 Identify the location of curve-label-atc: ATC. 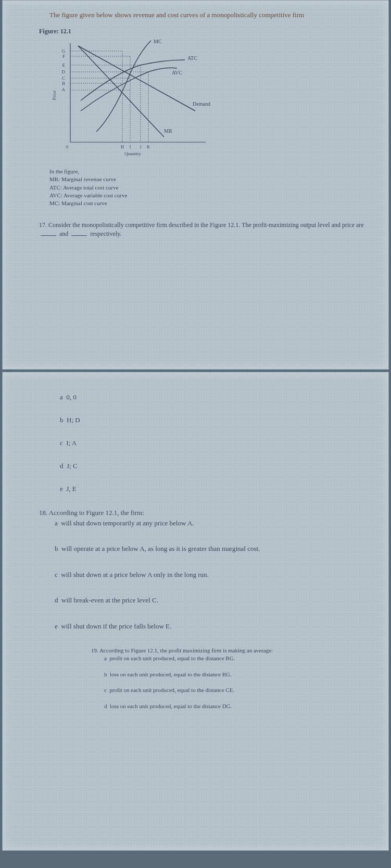
(193, 58).